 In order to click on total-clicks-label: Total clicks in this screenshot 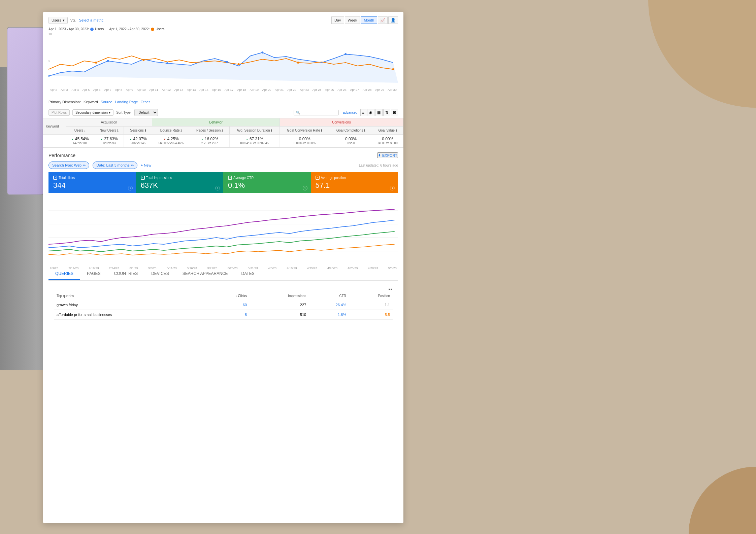, I will do `click(67, 178)`.